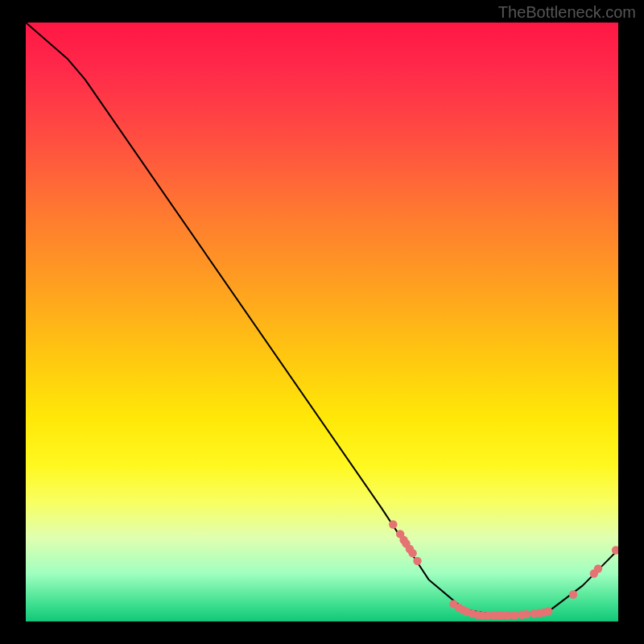 The width and height of the screenshot is (644, 644). Describe the element at coordinates (567, 13) in the screenshot. I see `watermark-text: TheBottleneck.com` at that location.